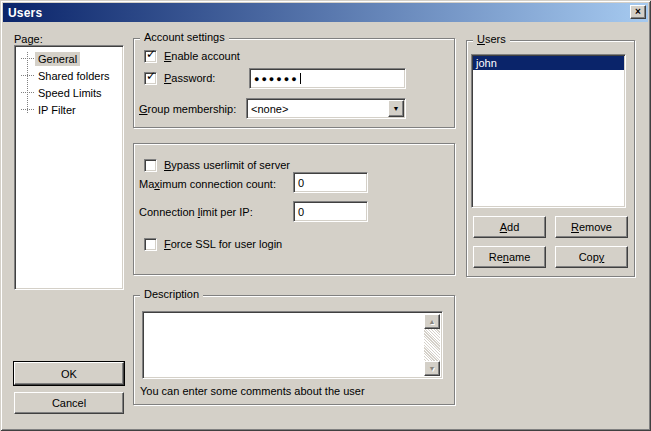 Image resolution: width=651 pixels, height=431 pixels. What do you see at coordinates (292, 345) in the screenshot?
I see `description-textarea: ▲ ▼` at bounding box center [292, 345].